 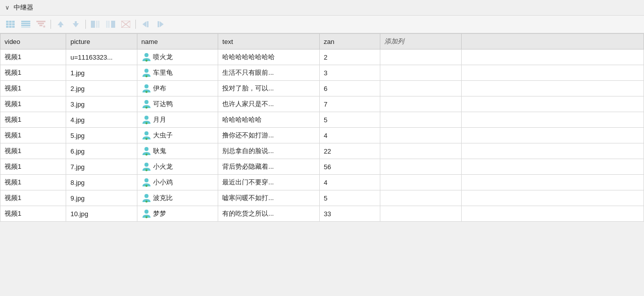 I want to click on table-row: 视频19.jpg 波克比嘘寒问暖不如打...5, so click(x=322, y=198).